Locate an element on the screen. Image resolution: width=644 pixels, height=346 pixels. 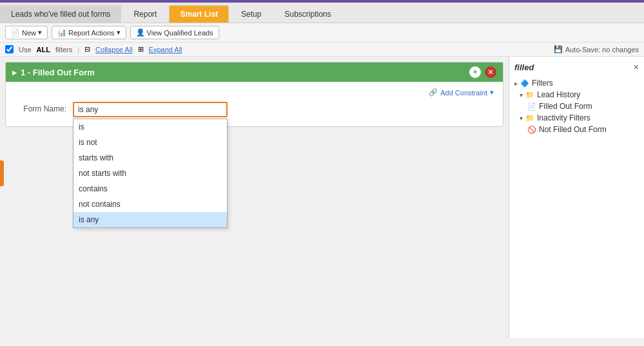
new-button: 📄 New ▾ is located at coordinates (26, 32).